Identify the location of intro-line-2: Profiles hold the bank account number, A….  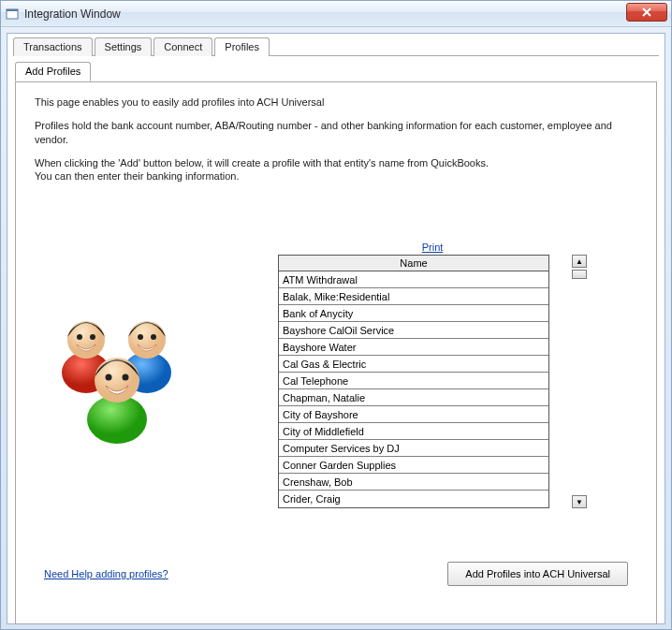
(336, 133).